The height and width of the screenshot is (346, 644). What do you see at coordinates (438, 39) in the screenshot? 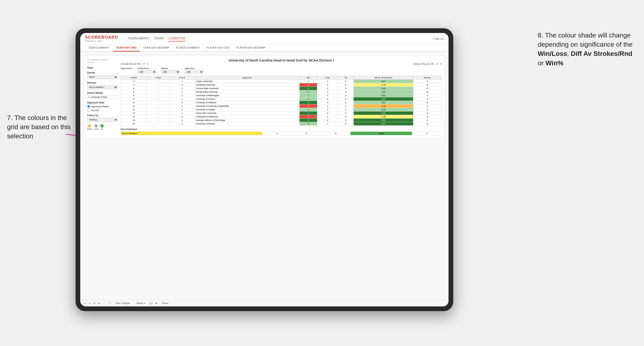
I see `sign-out: | Sign out` at bounding box center [438, 39].